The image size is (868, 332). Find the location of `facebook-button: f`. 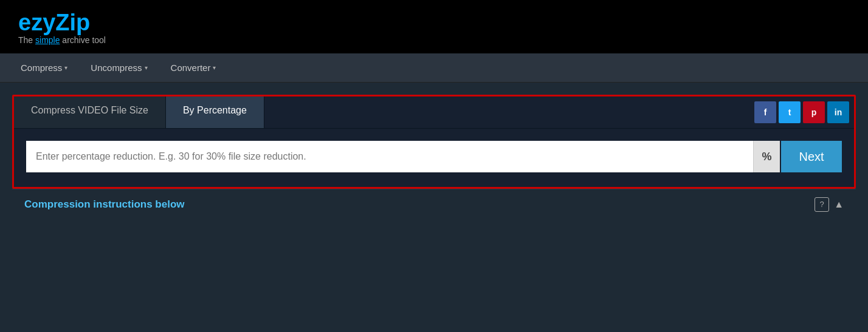

facebook-button: f is located at coordinates (765, 112).